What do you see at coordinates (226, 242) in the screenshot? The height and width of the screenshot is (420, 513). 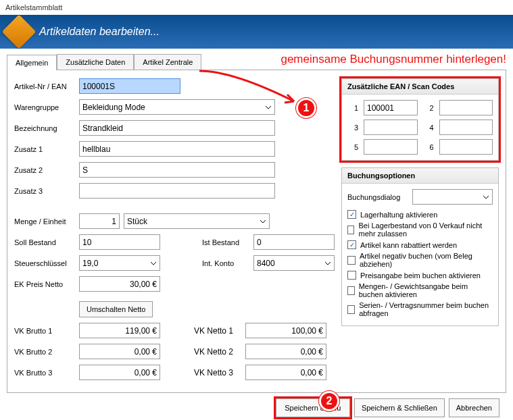 I see `label-ist: Ist Bestand` at bounding box center [226, 242].